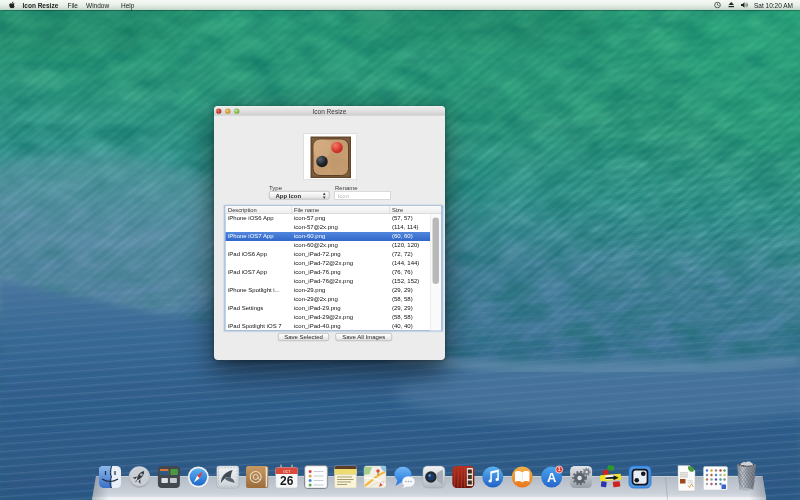 This screenshot has width=800, height=500. Describe the element at coordinates (560, 469) in the screenshot. I see `svg-text: 1` at that location.